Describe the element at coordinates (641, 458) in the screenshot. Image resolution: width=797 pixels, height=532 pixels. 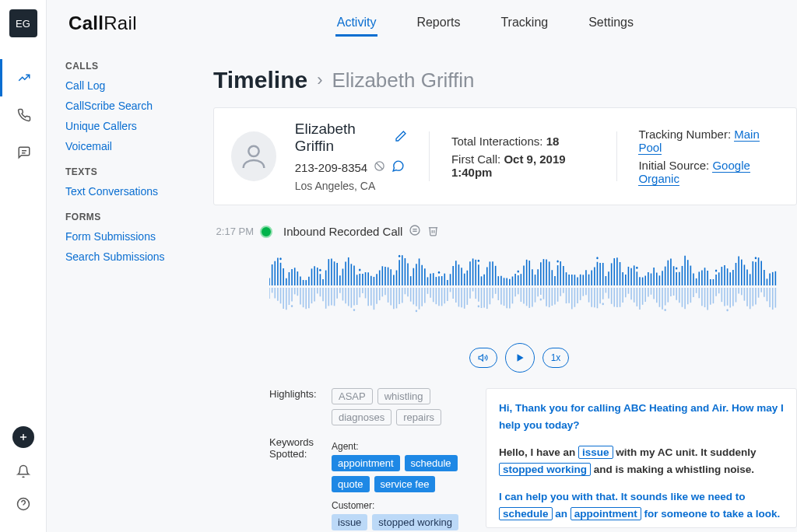
I see `transcript: Hi, Thank you for calling ABC Heating an…` at that location.